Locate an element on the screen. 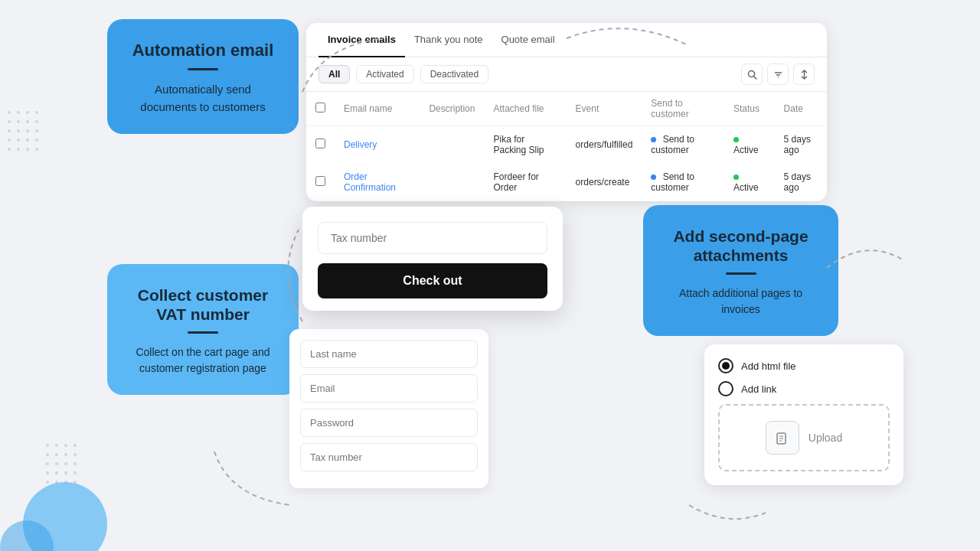  email-input is located at coordinates (389, 389).